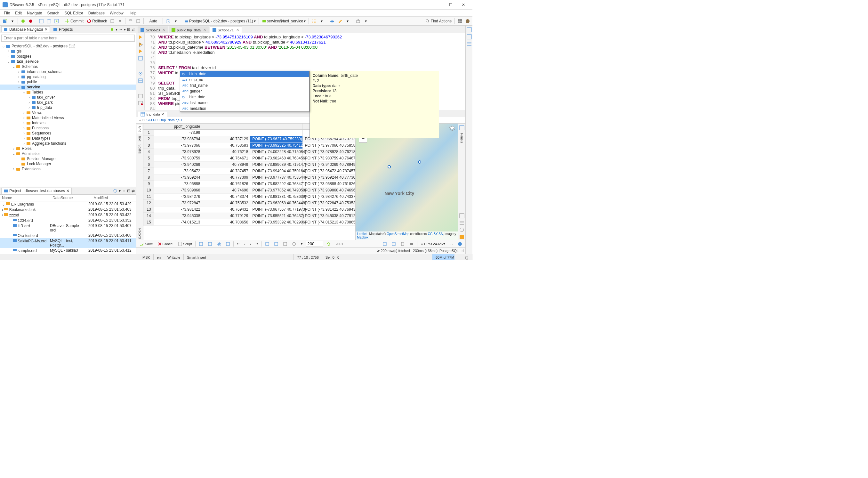 The width and height of the screenshot is (868, 478). I want to click on find-actions-button: Find Actions, so click(439, 21).